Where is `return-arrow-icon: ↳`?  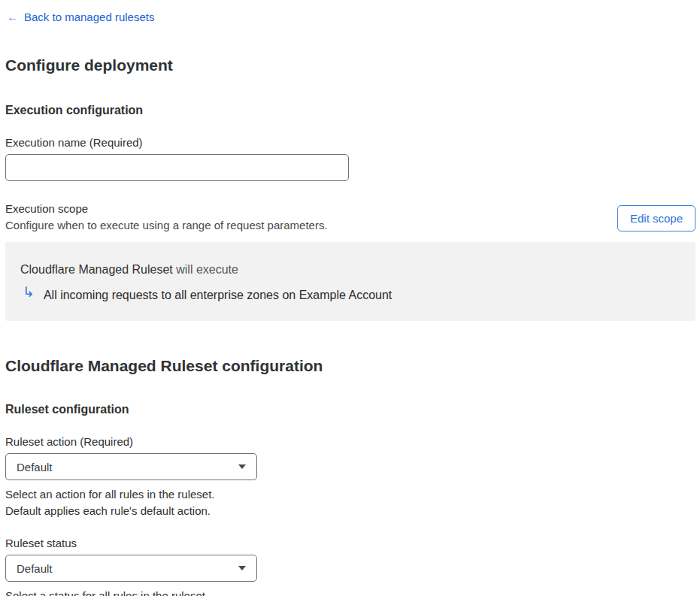 return-arrow-icon: ↳ is located at coordinates (29, 292).